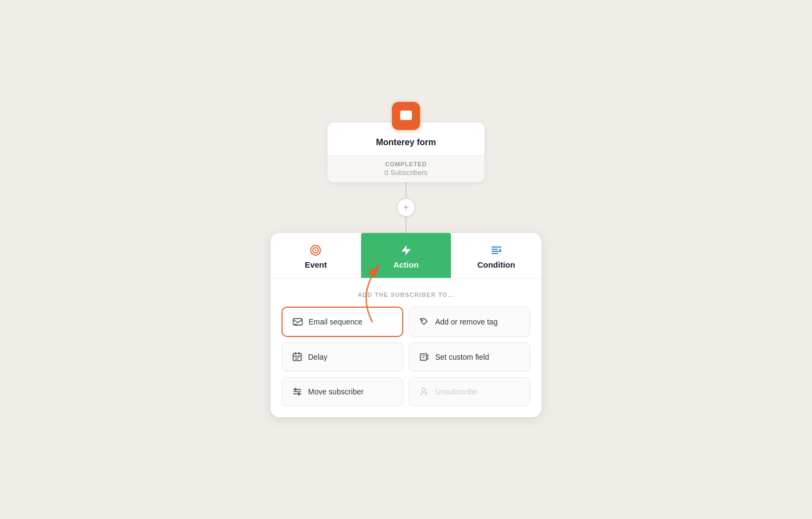  Describe the element at coordinates (406, 356) in the screenshot. I see `action-grid: Email sequence Add or remove tag` at that location.